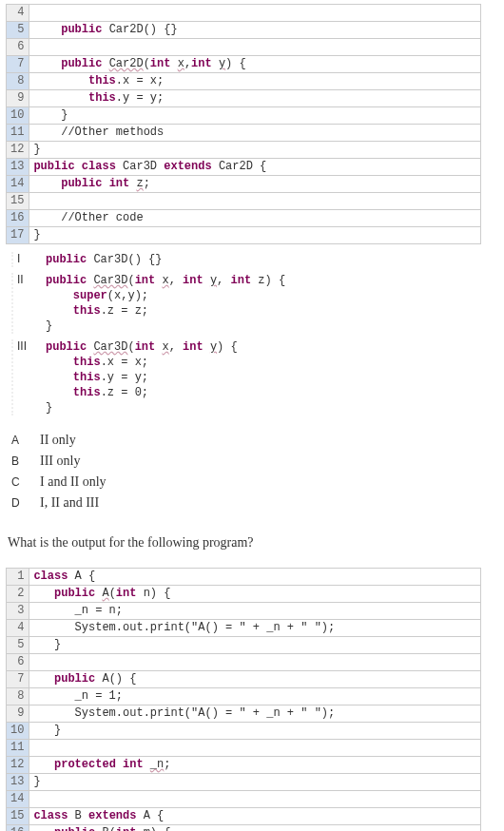 The width and height of the screenshot is (504, 831). What do you see at coordinates (31, 280) in the screenshot?
I see `option-label: II` at bounding box center [31, 280].